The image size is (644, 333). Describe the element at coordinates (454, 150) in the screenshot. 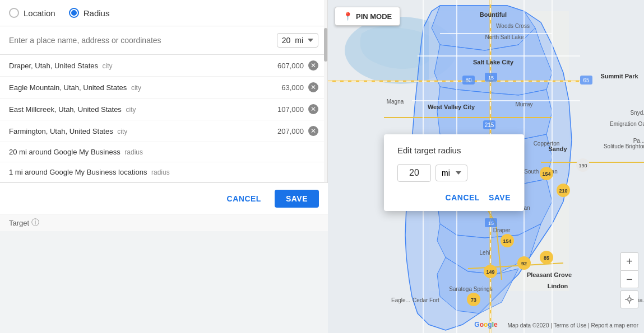

I see `popup-title: Edit target radius` at that location.